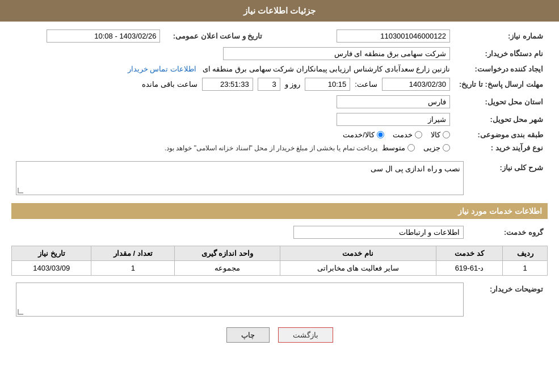  Describe the element at coordinates (469, 254) in the screenshot. I see `col-service-code: کد خدمت` at that location.